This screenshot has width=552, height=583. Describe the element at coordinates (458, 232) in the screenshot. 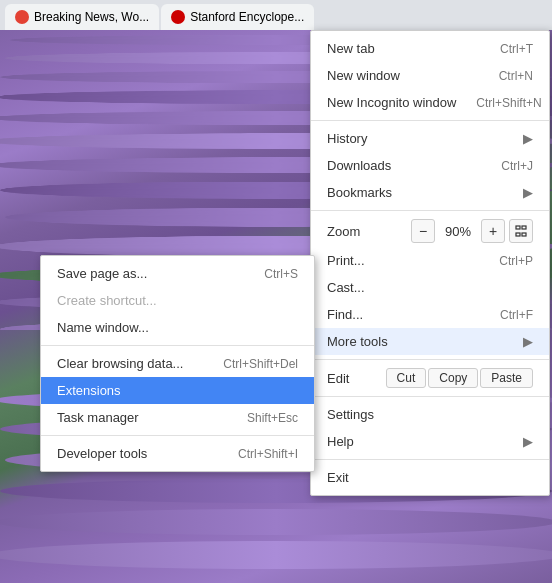

I see `zoom-value: 90%` at that location.